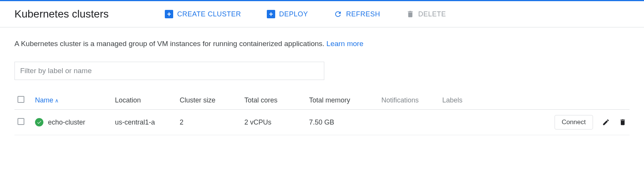  I want to click on table-row: echo-cluster us-central1-a 2 2 vCPUs 7.5…, so click(322, 123).